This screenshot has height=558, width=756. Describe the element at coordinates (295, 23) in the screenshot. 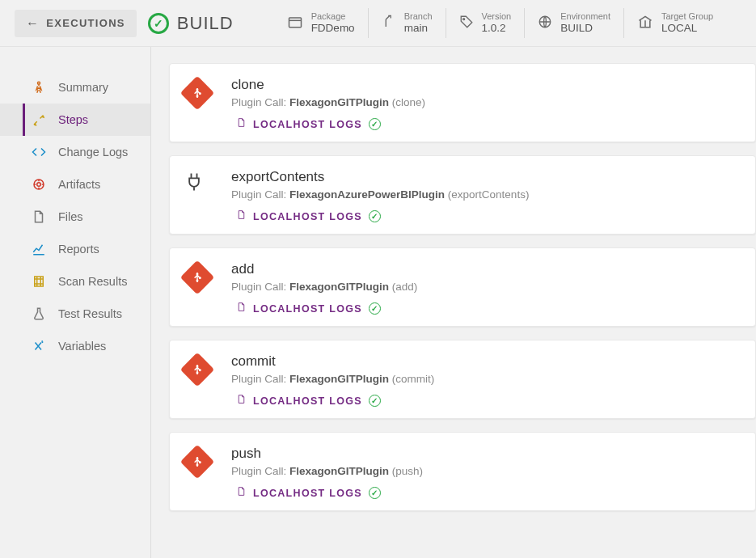

I see `package-icon` at that location.